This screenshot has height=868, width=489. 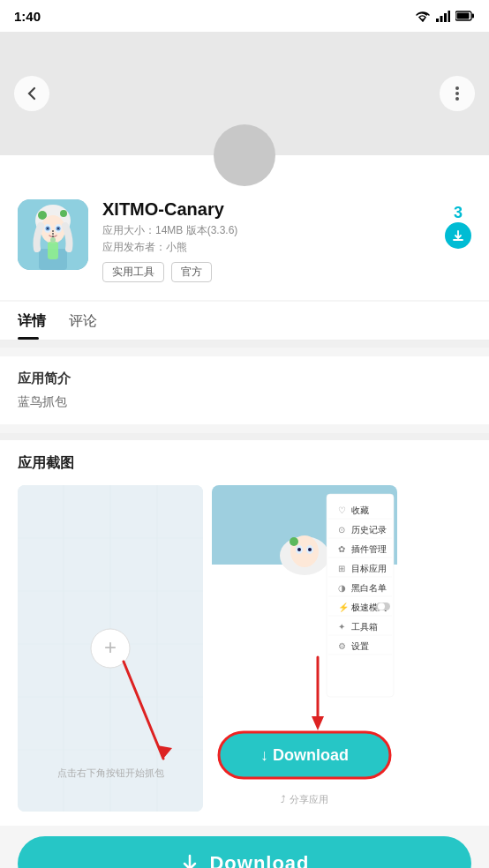 What do you see at coordinates (244, 852) in the screenshot?
I see `download-button: Download` at bounding box center [244, 852].